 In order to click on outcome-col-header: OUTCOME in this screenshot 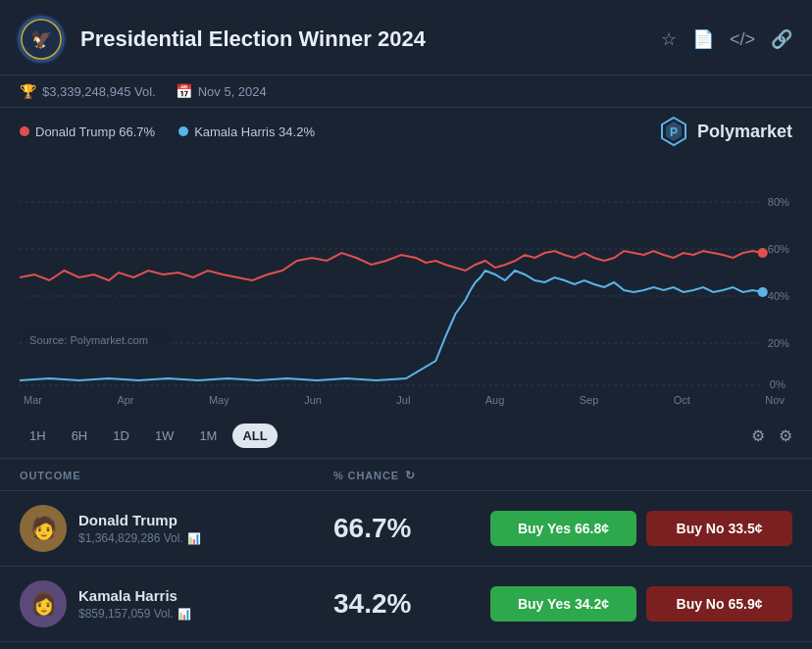, I will do `click(177, 475)`.